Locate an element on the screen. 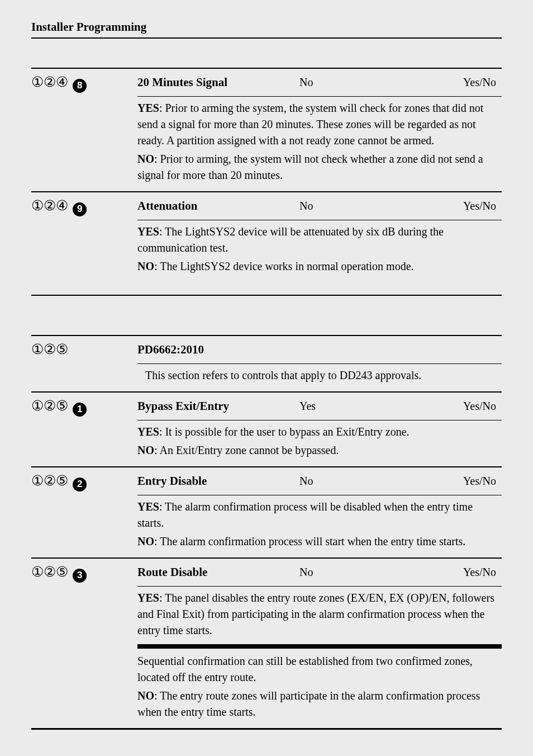 This screenshot has height=756, width=533. param-name: Route Disable is located at coordinates (218, 573).